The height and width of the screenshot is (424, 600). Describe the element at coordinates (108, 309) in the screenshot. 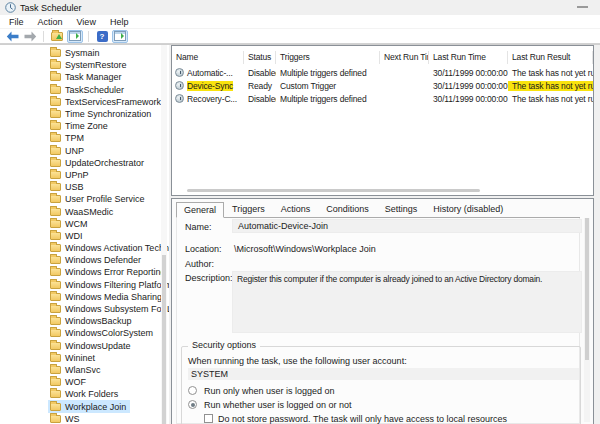

I see `tree-item-windows-subsystem-for-linux: Windows Subsystem For Li` at that location.